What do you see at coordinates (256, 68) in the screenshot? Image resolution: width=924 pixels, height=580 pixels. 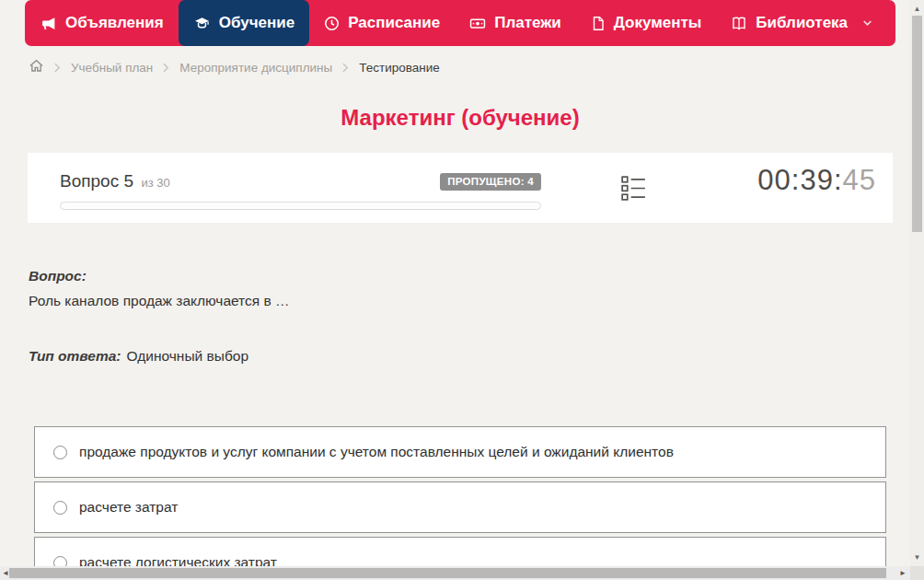 I see `breadcrumb-discipline-event: Мероприятие дисциплины` at bounding box center [256, 68].